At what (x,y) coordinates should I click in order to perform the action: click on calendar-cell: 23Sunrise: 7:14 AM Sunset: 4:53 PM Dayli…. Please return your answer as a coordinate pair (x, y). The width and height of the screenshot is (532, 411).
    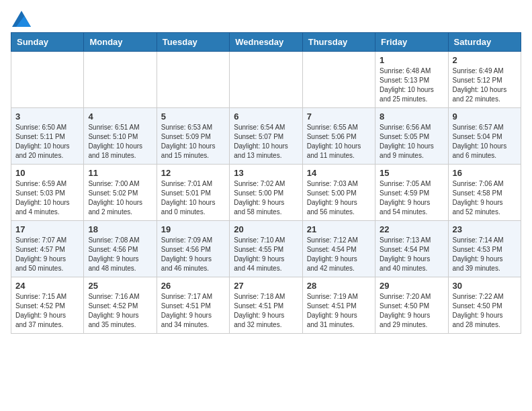
    Looking at the image, I should click on (484, 249).